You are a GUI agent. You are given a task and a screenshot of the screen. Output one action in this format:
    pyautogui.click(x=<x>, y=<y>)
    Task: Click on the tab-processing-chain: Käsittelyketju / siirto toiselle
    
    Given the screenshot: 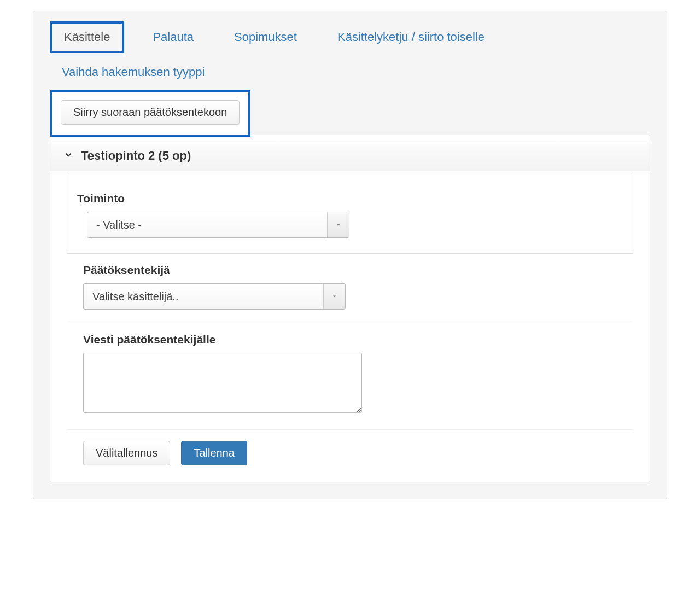 What is the action you would take?
    pyautogui.click(x=411, y=37)
    